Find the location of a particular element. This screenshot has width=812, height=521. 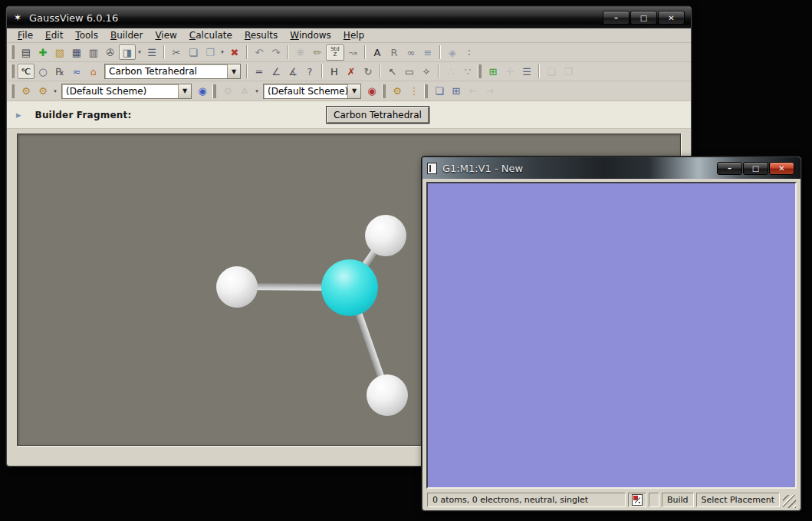

custom-fragment-icon: ⌂ is located at coordinates (94, 71).